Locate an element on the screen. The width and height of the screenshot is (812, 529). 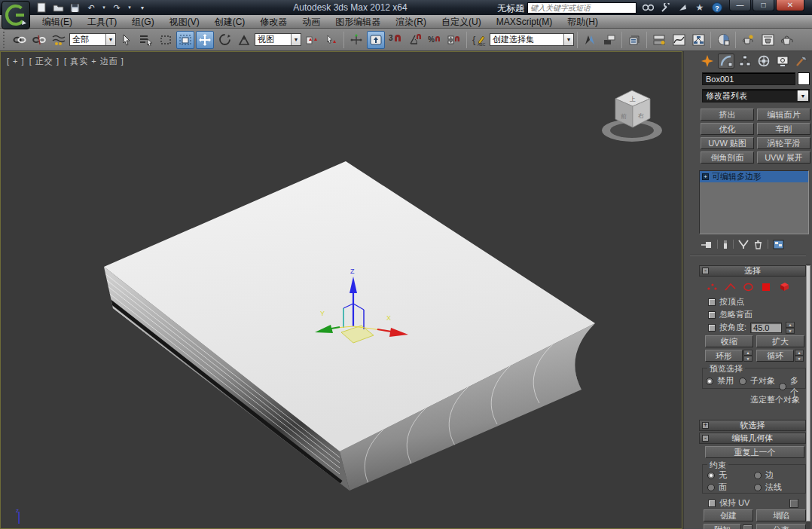
constraint-normal-option: 法线 is located at coordinates (768, 487).